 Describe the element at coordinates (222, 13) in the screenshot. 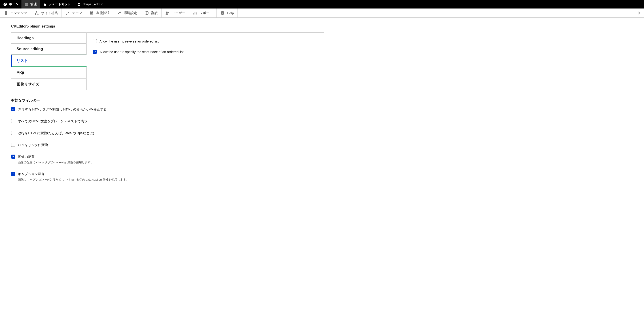

I see `help-icon: ?` at that location.